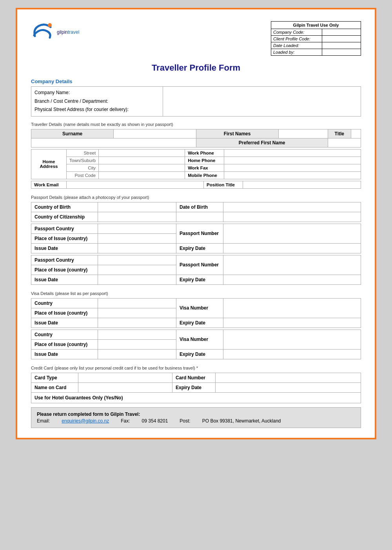  I want to click on town-suburb-label: Town/Suburb, so click(83, 160).